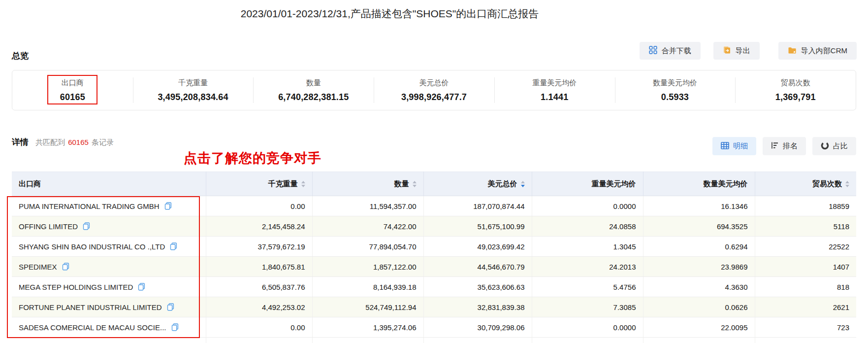 The width and height of the screenshot is (868, 343). I want to click on cell-quantity: 1,395,274.06, so click(368, 327).